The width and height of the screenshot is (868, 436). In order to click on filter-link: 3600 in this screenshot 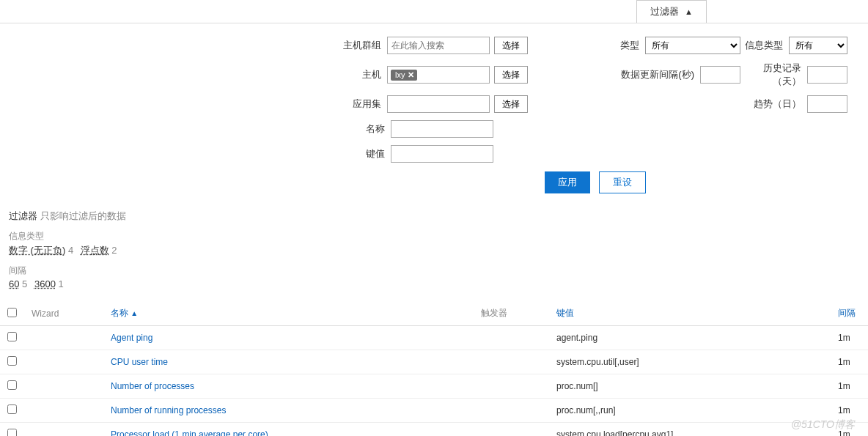, I will do `click(45, 284)`.